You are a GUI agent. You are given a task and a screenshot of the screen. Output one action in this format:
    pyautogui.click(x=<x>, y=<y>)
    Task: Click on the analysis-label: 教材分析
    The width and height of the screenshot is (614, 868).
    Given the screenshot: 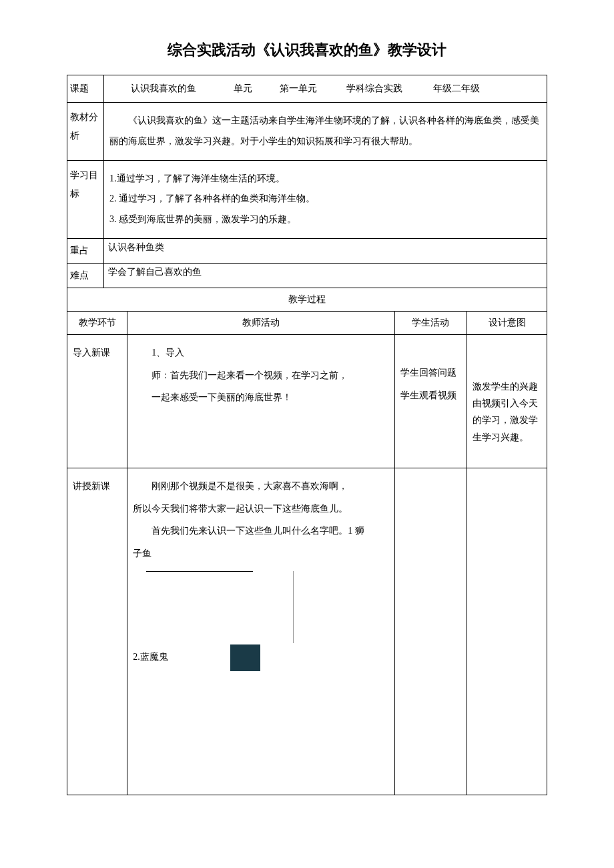 What is the action you would take?
    pyautogui.click(x=85, y=132)
    